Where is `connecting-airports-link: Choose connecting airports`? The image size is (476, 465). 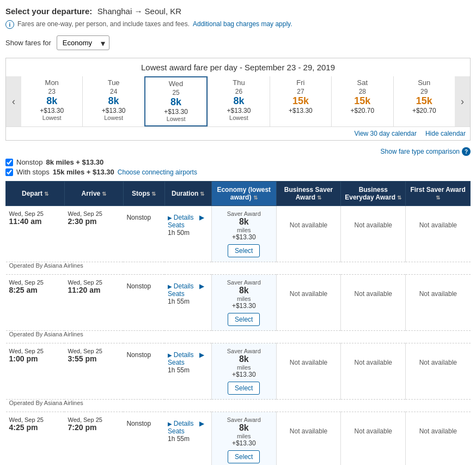
connecting-airports-link: Choose connecting airports is located at coordinates (157, 172).